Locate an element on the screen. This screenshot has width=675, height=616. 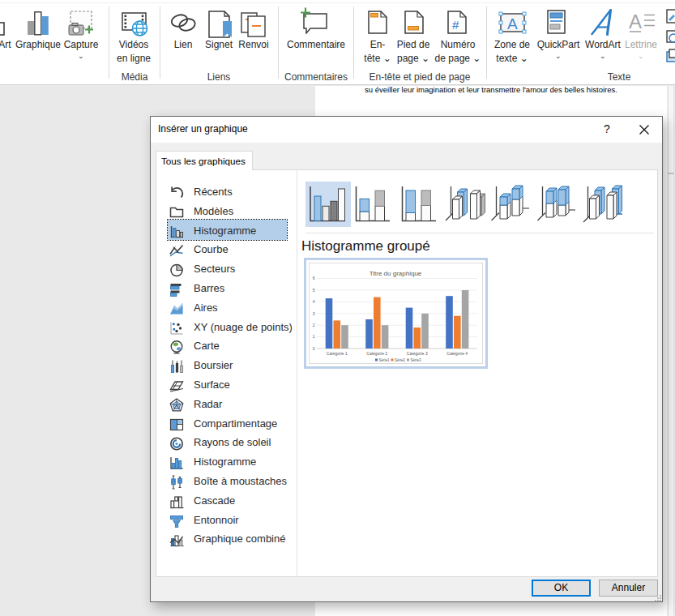
svg-text: Série3 is located at coordinates (417, 360).